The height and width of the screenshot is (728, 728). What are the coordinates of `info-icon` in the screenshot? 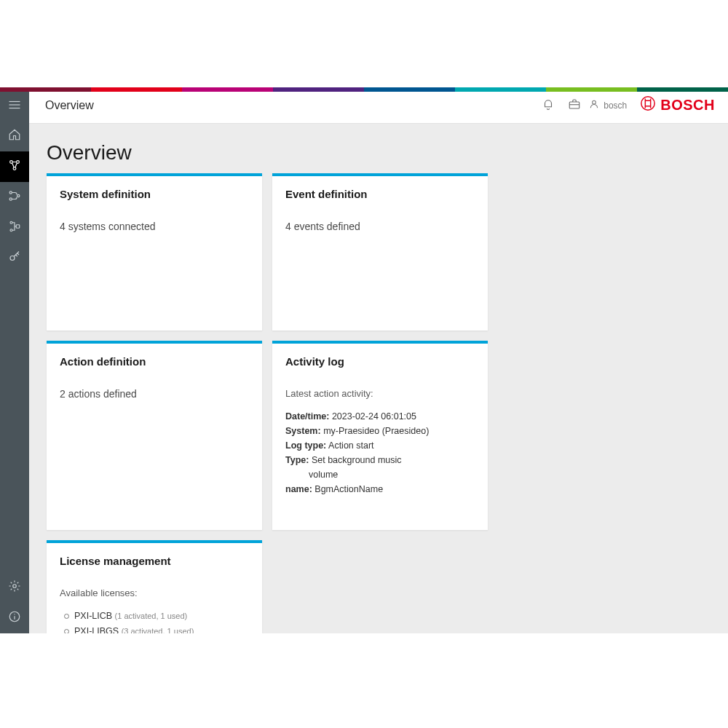 It's located at (15, 618).